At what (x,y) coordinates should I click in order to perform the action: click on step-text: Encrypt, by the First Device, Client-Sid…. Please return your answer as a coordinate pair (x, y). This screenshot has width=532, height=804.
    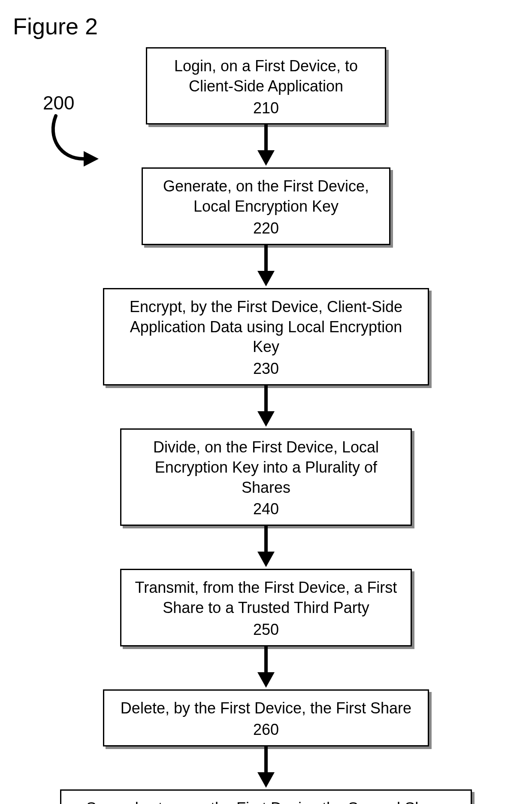
    Looking at the image, I should click on (266, 327).